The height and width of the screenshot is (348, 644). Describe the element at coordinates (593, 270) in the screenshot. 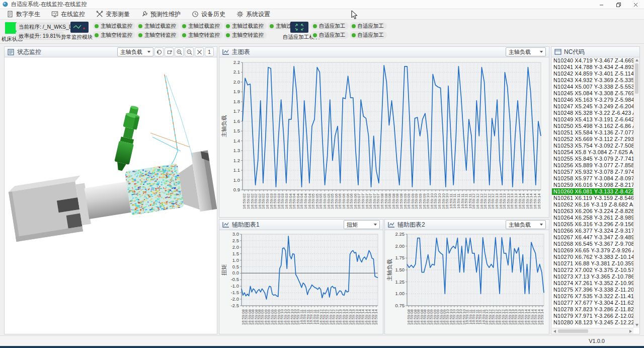

I see `nc-code-line: N10272 X7.002 Y-3.375 Z-10.573 A-68.05` at that location.